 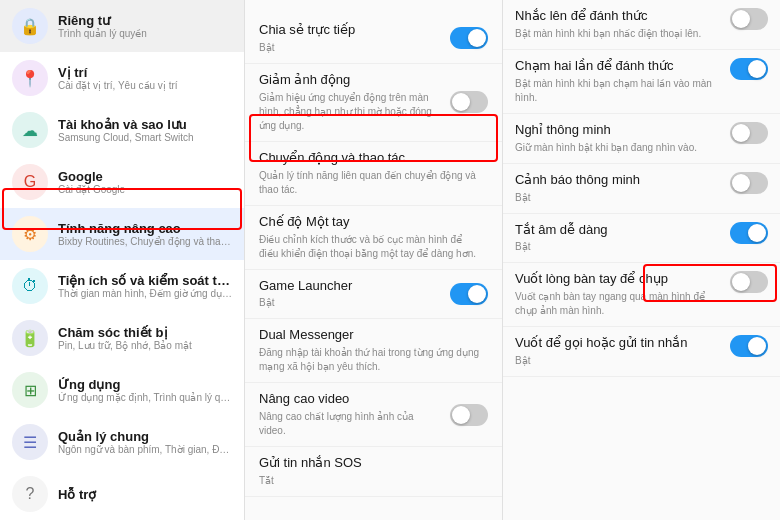 What do you see at coordinates (145, 494) in the screenshot?
I see `ho-tro-text: Hỗ trợ` at bounding box center [145, 494].